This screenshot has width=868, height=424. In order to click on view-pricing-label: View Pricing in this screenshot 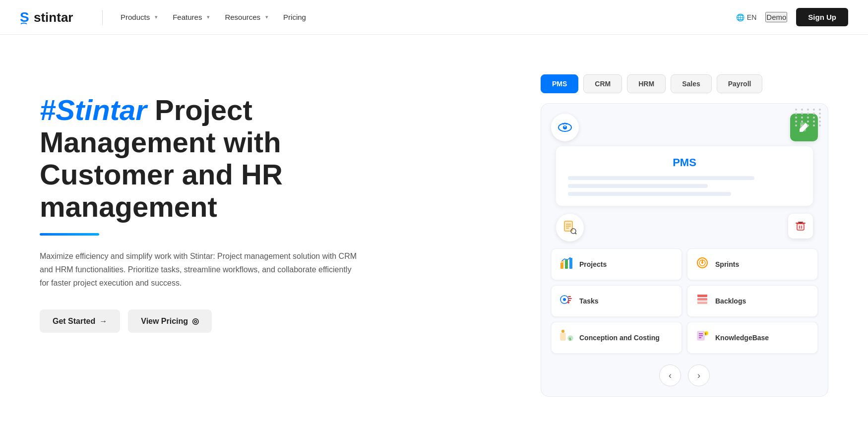, I will do `click(165, 321)`.